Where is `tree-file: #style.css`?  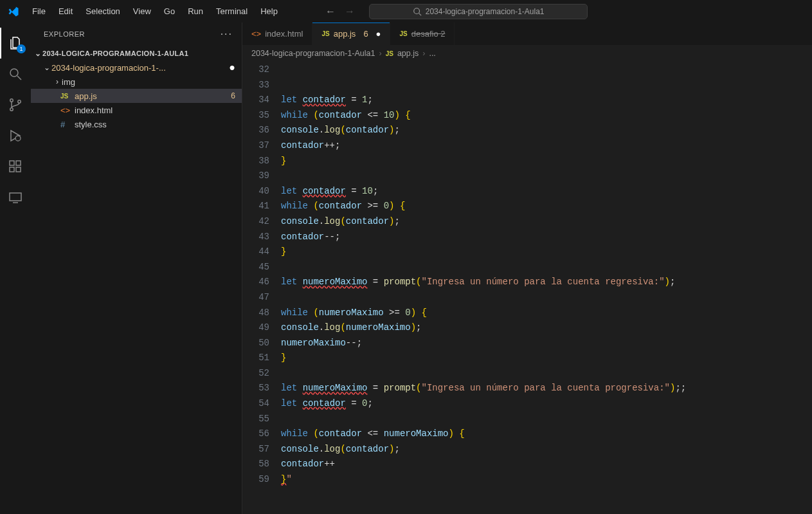
tree-file: #style.css is located at coordinates (136, 124).